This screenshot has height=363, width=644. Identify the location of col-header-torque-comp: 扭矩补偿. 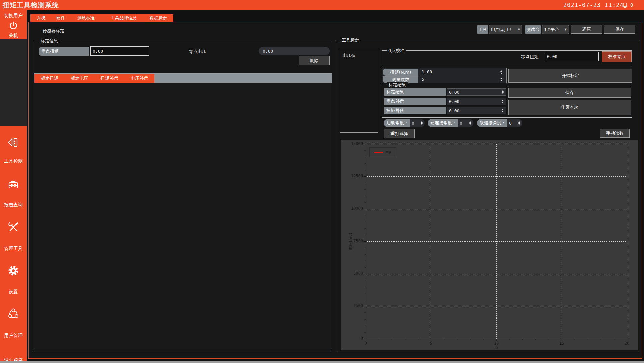
(110, 78).